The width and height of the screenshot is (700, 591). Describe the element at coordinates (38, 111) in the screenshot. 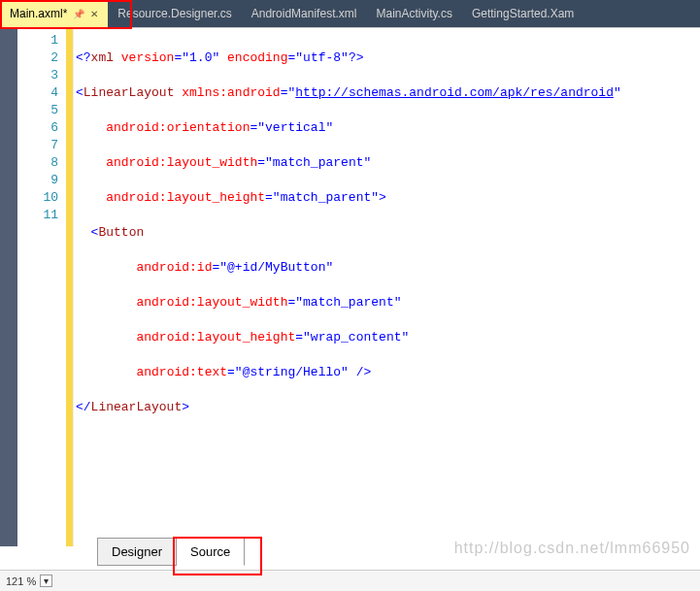

I see `line-number: 5` at that location.